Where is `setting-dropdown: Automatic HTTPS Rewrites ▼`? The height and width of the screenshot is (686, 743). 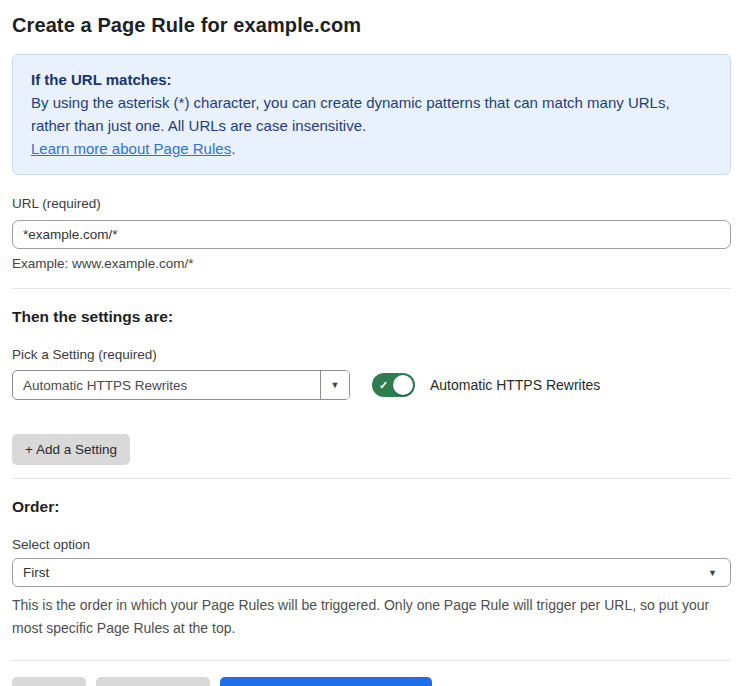 setting-dropdown: Automatic HTTPS Rewrites ▼ is located at coordinates (181, 385).